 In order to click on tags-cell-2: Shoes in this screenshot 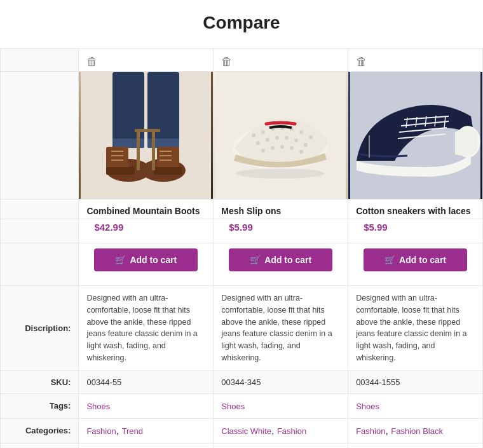, I will do `click(281, 405)`.